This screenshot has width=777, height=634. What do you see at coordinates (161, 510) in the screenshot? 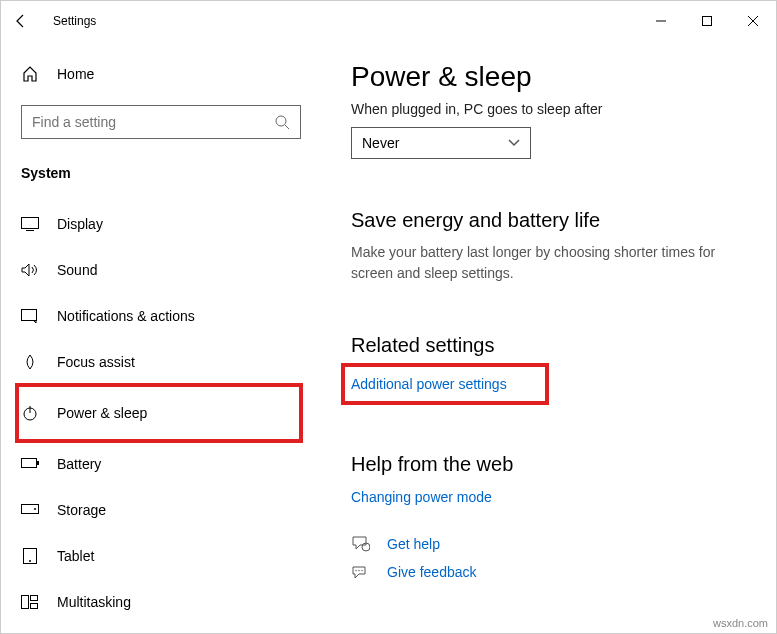
I see `sidebar-item-storage: Storage` at bounding box center [161, 510].